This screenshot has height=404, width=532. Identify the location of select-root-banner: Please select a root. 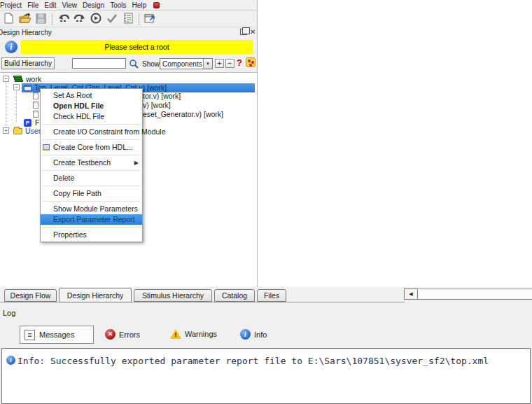
(137, 47).